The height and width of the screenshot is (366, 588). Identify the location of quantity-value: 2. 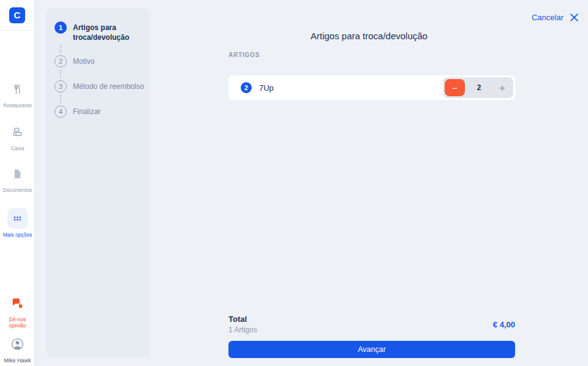
(479, 88).